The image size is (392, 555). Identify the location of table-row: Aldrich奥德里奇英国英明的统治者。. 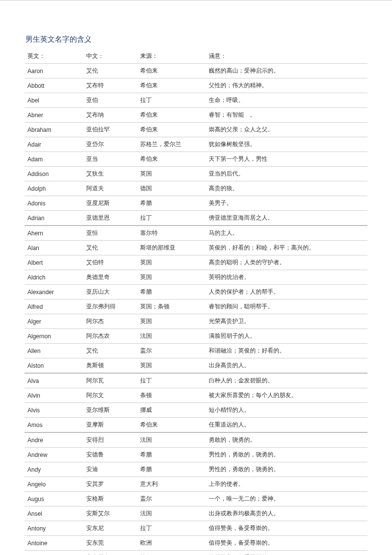
(196, 278).